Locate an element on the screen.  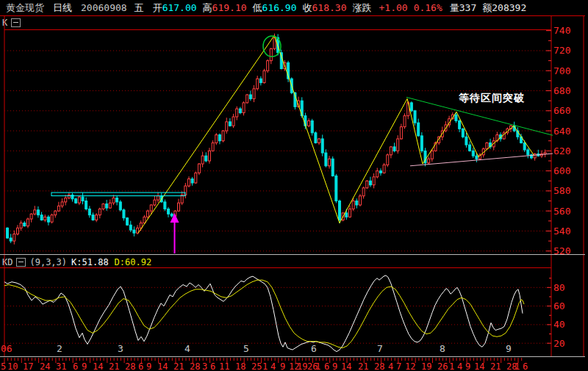
x-axis-year-label: 06 is located at coordinates (7, 348).